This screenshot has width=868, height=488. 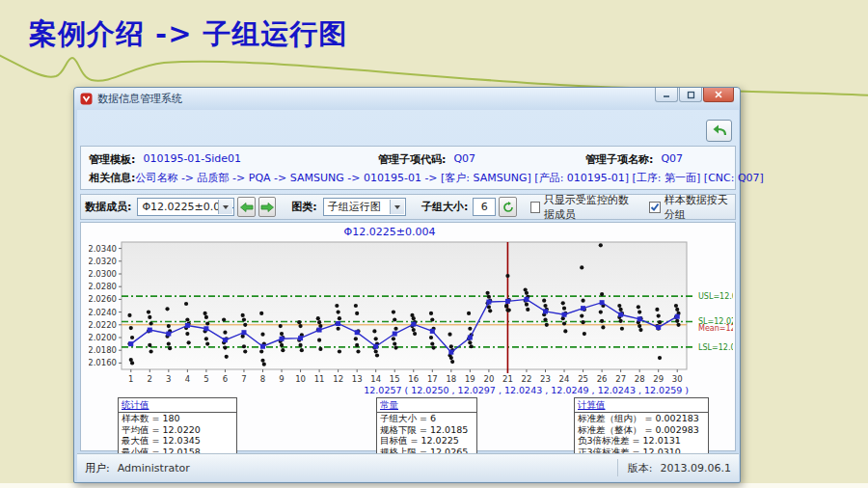 What do you see at coordinates (102, 261) in the screenshot?
I see `svg-text: 12.0320` at bounding box center [102, 261].